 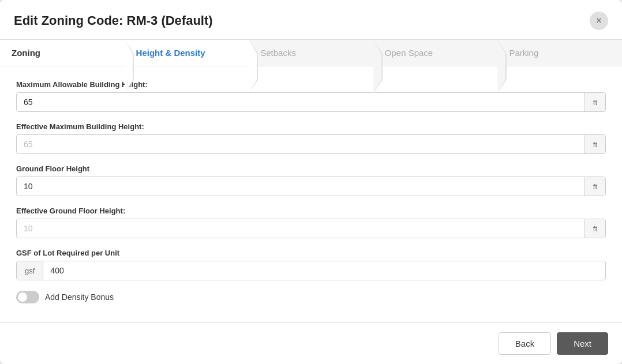 I want to click on field-effective-ground-floor-height: Effective Ground Floor Height: ft, so click(x=311, y=223).